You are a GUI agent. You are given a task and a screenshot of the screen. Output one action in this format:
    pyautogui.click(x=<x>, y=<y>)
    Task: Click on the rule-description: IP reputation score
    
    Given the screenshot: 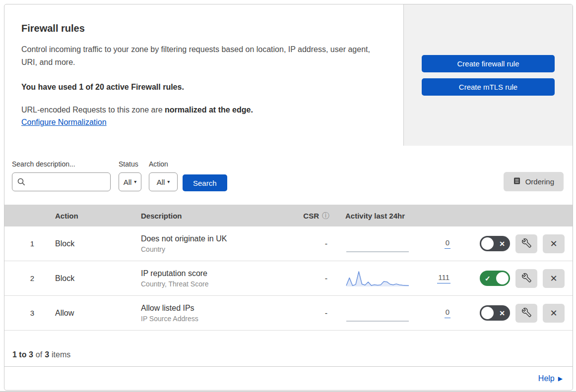 What is the action you would take?
    pyautogui.click(x=220, y=274)
    